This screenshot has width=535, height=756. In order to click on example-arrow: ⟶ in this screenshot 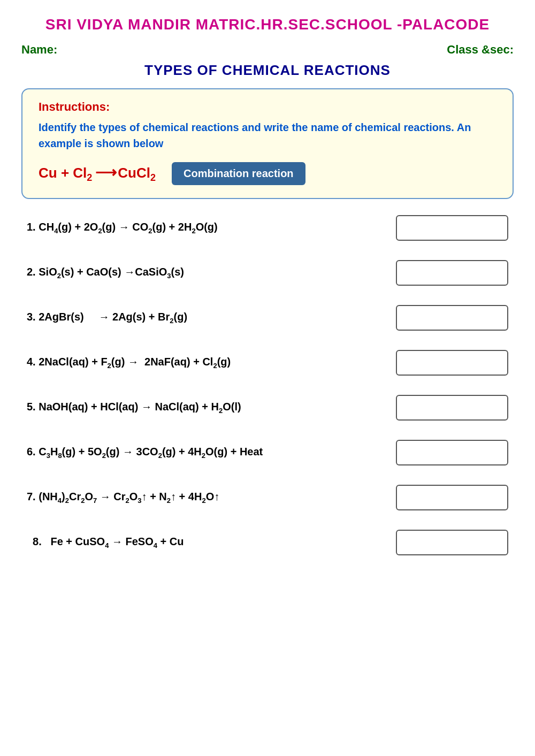, I will do `click(105, 172)`.